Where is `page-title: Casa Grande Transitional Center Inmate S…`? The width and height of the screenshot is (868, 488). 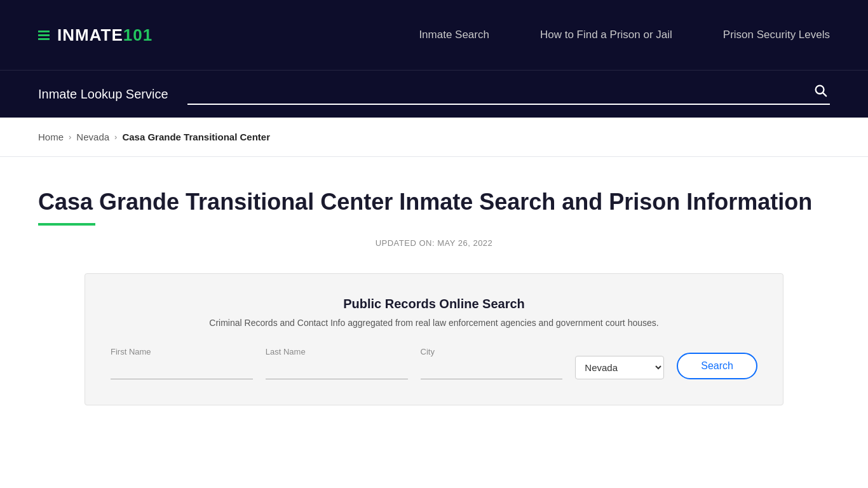 page-title: Casa Grande Transitional Center Inmate S… is located at coordinates (434, 202).